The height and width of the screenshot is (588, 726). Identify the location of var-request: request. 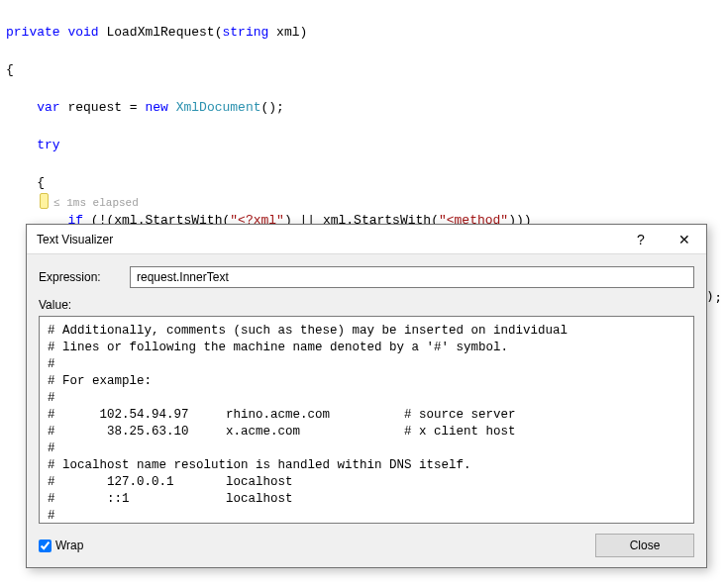
(95, 107).